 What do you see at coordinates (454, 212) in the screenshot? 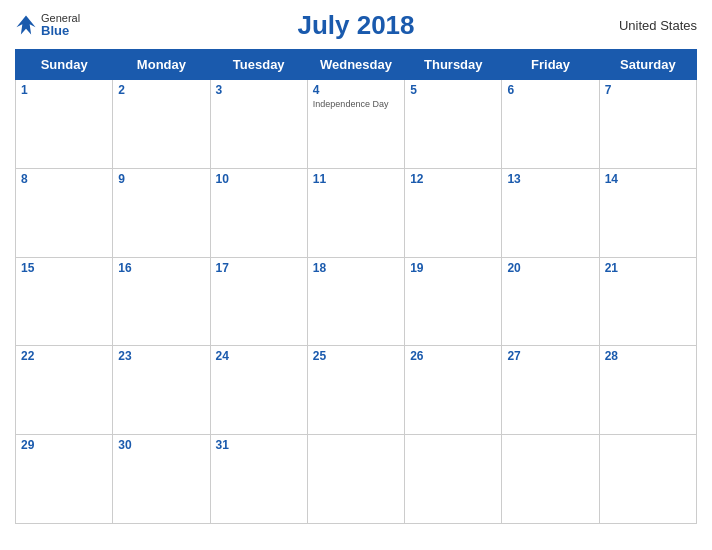
I see `day-cell-1-4: 12` at bounding box center [454, 212].